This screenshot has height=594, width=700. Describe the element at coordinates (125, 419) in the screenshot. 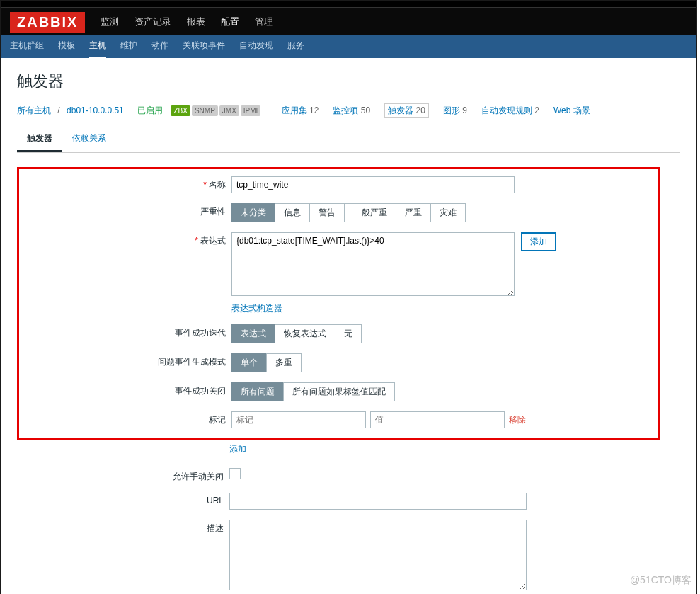

I see `label-tags: 标记` at that location.